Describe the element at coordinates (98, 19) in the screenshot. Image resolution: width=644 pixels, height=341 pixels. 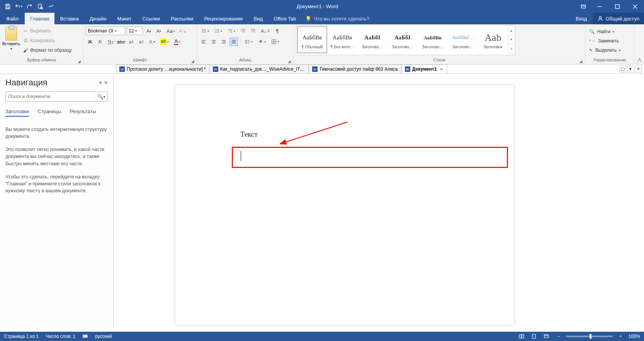
I see `tab-design: Дизайн` at that location.